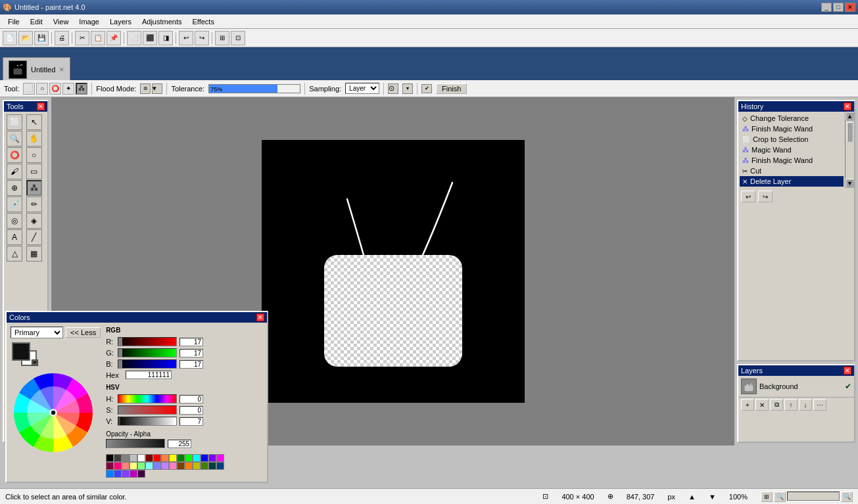 This screenshot has height=504, width=858. Describe the element at coordinates (34, 254) in the screenshot. I see `tool-gradient-btn: ▦` at that location.